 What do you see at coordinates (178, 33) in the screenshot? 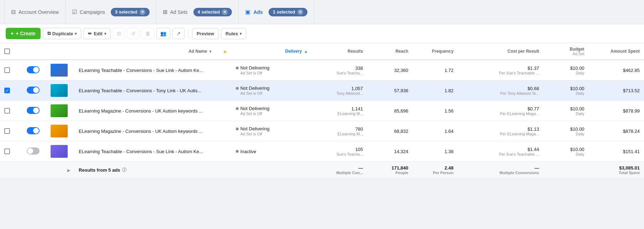
I see `export-button: ↗` at bounding box center [178, 33].